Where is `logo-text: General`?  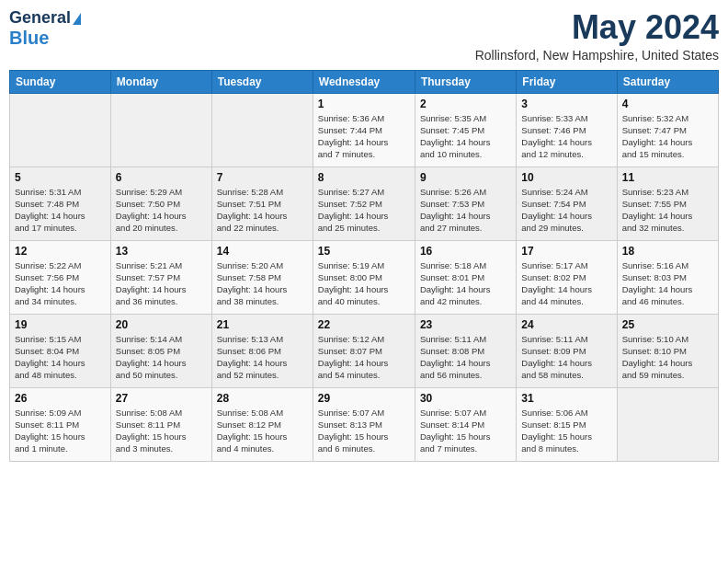
logo-text: General is located at coordinates (45, 18).